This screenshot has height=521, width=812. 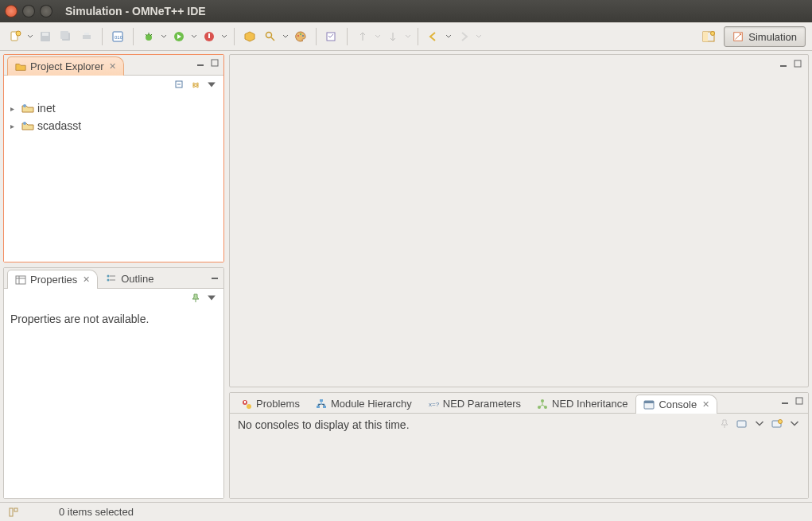 I want to click on new-button, so click(x=15, y=37).